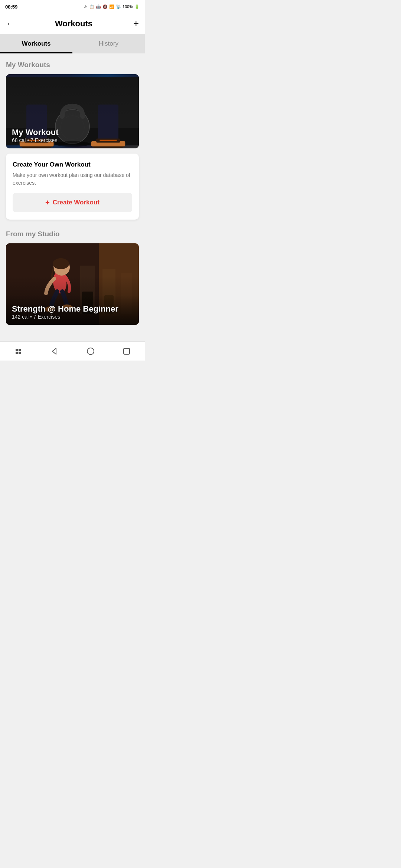 The image size is (401, 868). I want to click on add-button: +, so click(136, 24).